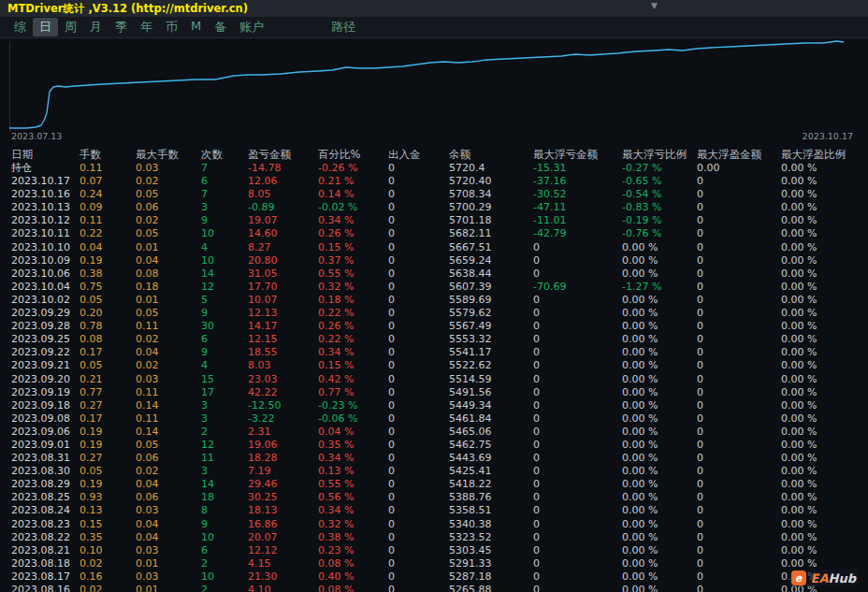 The width and height of the screenshot is (868, 592). What do you see at coordinates (172, 27) in the screenshot?
I see `menu-tab-7: 币` at bounding box center [172, 27].